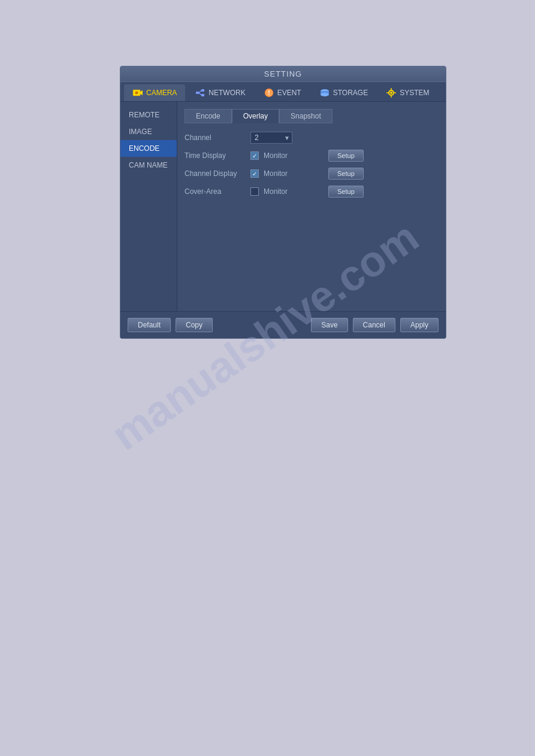 This screenshot has height=756, width=535. What do you see at coordinates (170, 325) in the screenshot?
I see `bottom-left: Default Copy` at bounding box center [170, 325].